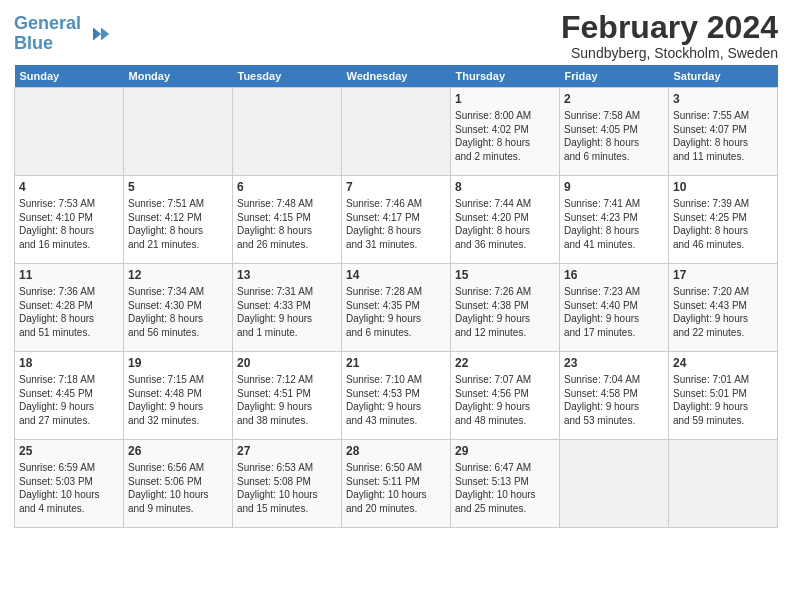  Describe the element at coordinates (69, 488) in the screenshot. I see `day-content: Sunrise: 6:59 AM Sunset: 5:03 PM Dayligh…` at that location.